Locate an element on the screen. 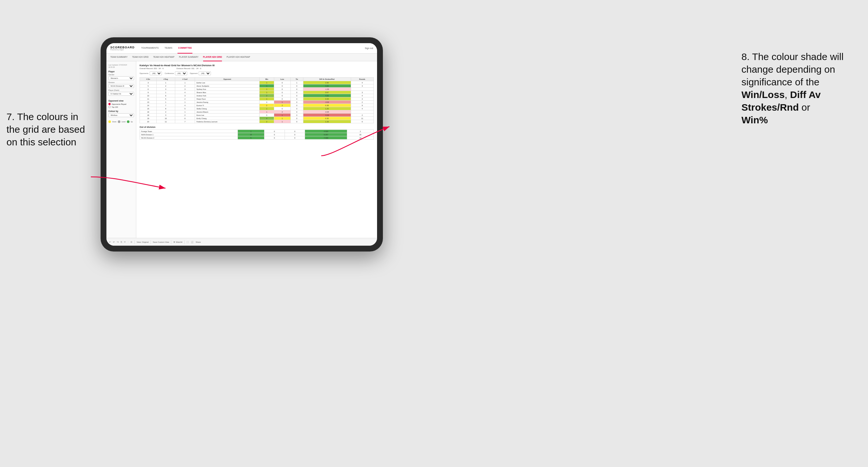 The image size is (868, 467). cell-rounds: 2 is located at coordinates (362, 115).